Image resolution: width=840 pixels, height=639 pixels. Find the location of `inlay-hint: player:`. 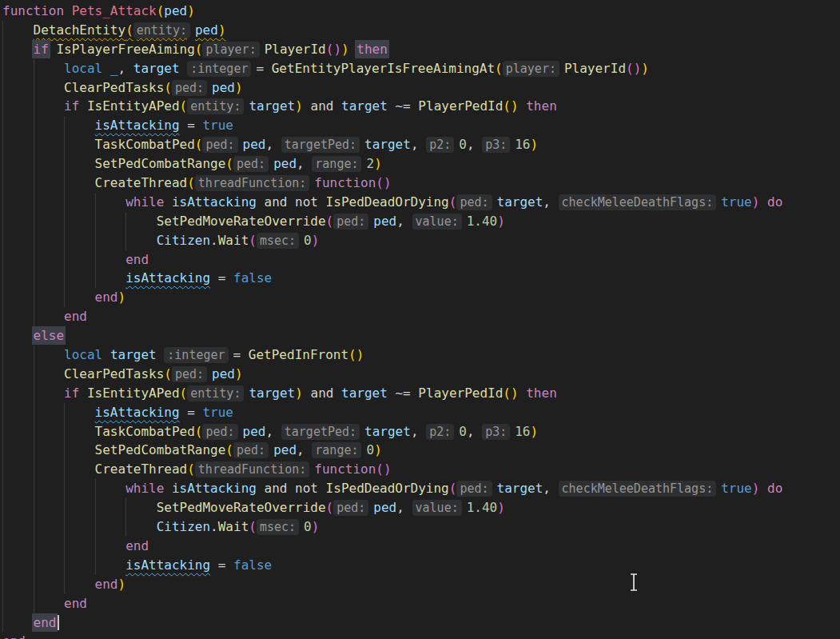

inlay-hint: player: is located at coordinates (531, 69).